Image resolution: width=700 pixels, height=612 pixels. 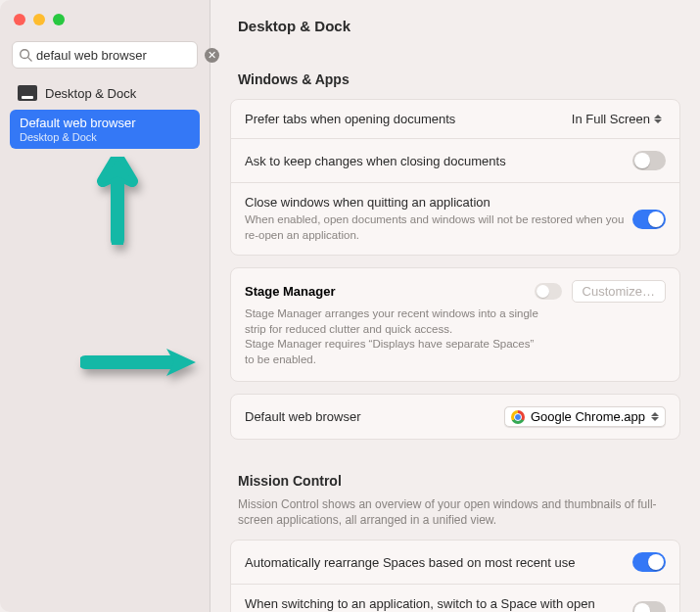 What do you see at coordinates (619, 292) in the screenshot?
I see `customize-button: Customize…` at bounding box center [619, 292].